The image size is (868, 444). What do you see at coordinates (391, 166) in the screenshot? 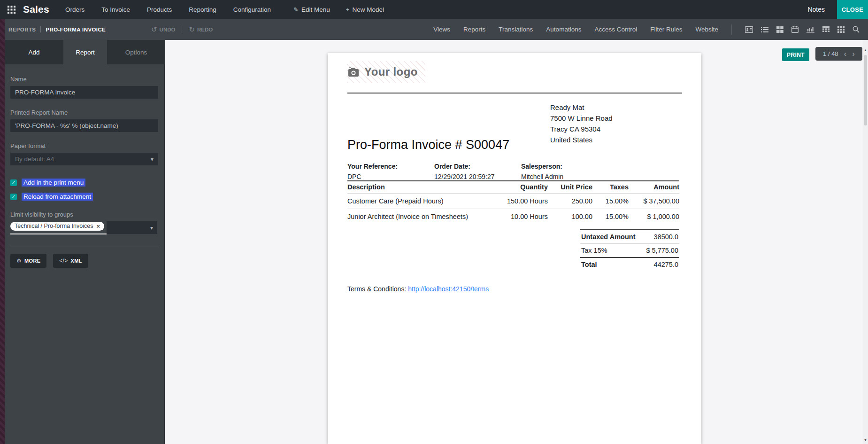
I see `reference-label: Your Reference:` at bounding box center [391, 166].